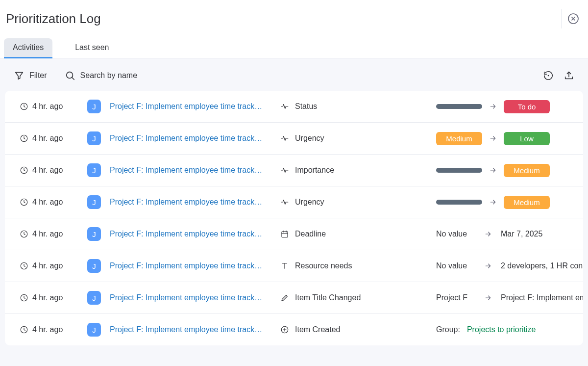 Image resolution: width=588 pixels, height=366 pixels. What do you see at coordinates (456, 266) in the screenshot?
I see `from-text: No value` at bounding box center [456, 266].